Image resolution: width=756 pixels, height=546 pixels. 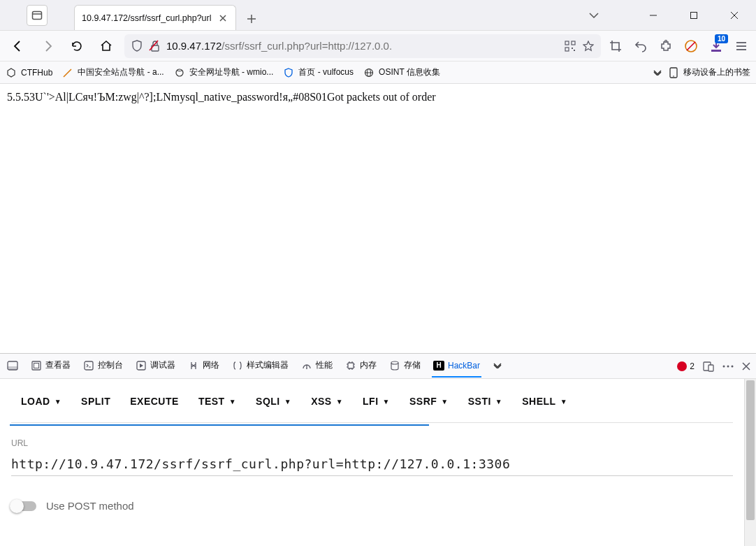 I want to click on hb-ssrf-button: SSRF▼, so click(x=429, y=401).